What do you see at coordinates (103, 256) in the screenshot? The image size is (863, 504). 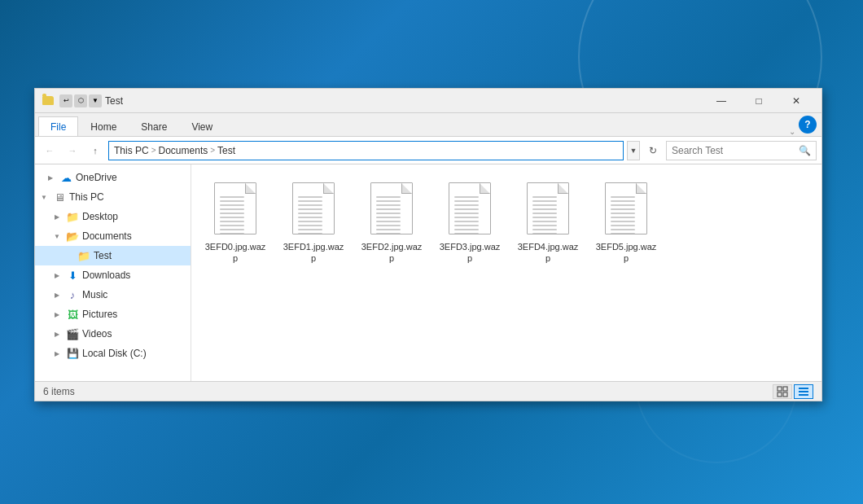 I see `test-label: Test` at bounding box center [103, 256].